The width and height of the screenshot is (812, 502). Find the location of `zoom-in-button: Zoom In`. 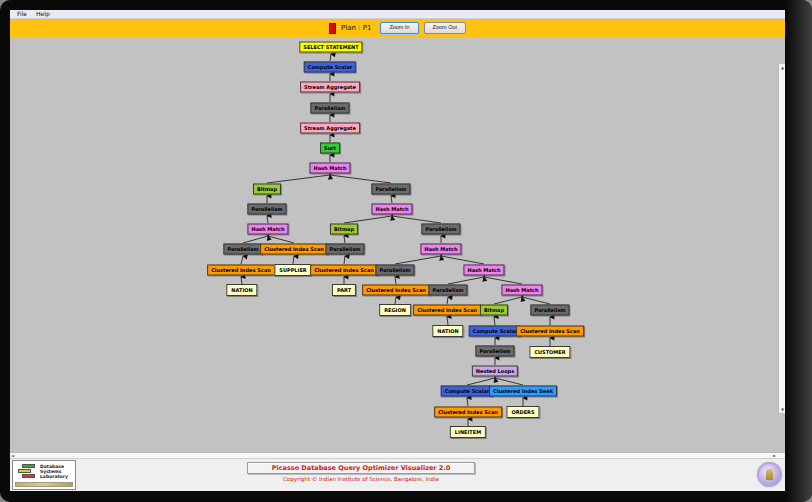

zoom-in-button: Zoom In is located at coordinates (399, 28).